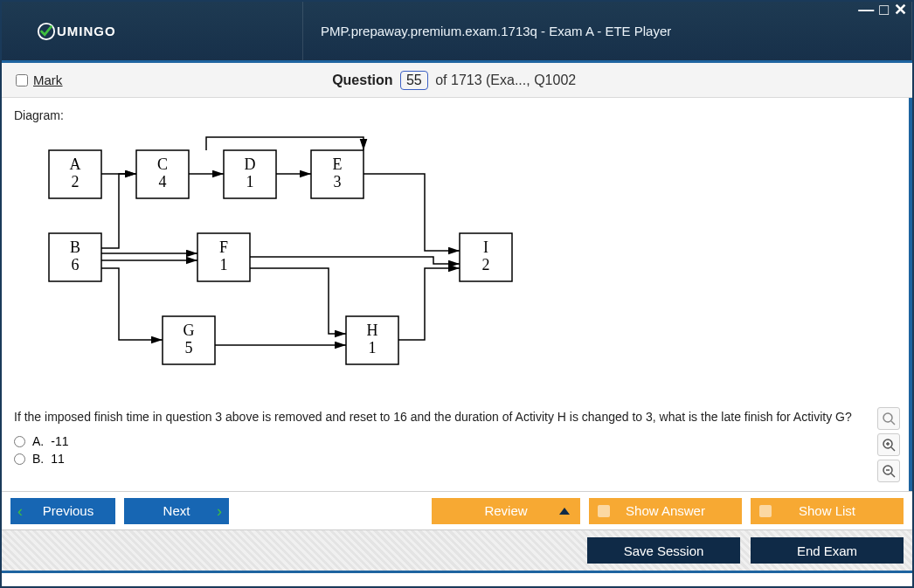 The image size is (914, 588). What do you see at coordinates (827, 550) in the screenshot?
I see `end-exam-label: End Exam` at bounding box center [827, 550].